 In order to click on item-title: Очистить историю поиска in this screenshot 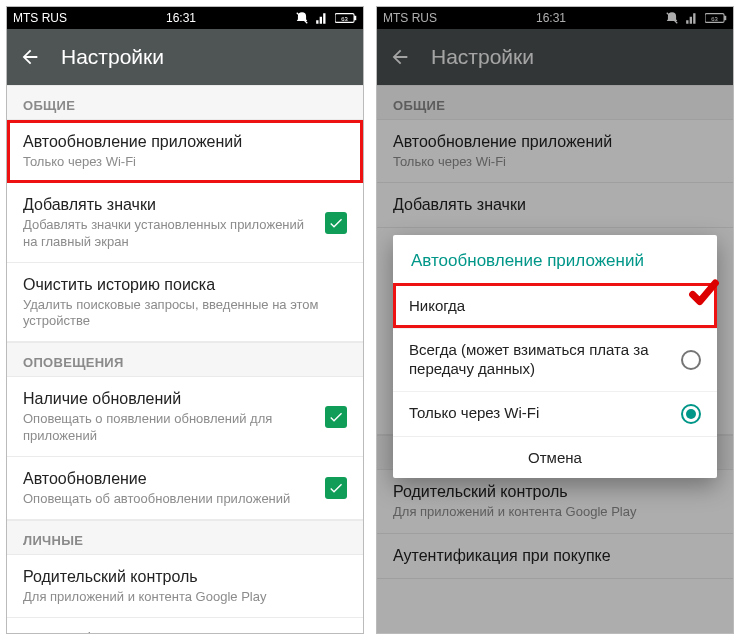, I will do `click(185, 285)`.